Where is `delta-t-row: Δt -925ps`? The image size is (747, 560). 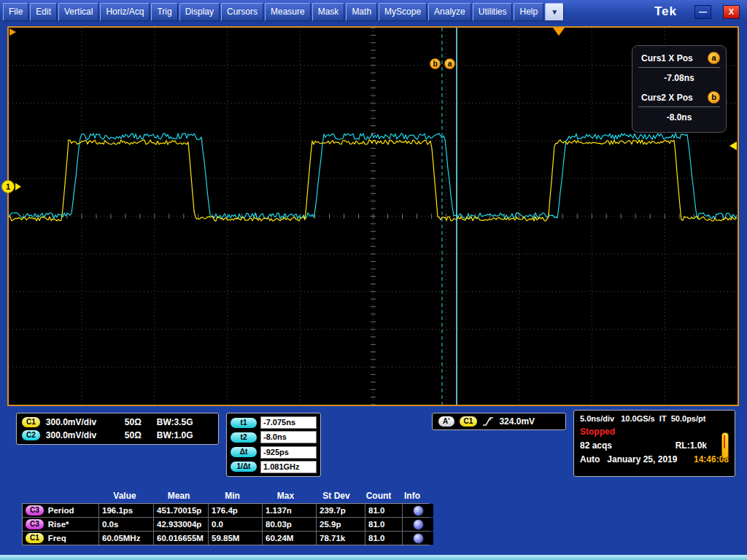
delta-t-row: Δt -925ps is located at coordinates (274, 452).